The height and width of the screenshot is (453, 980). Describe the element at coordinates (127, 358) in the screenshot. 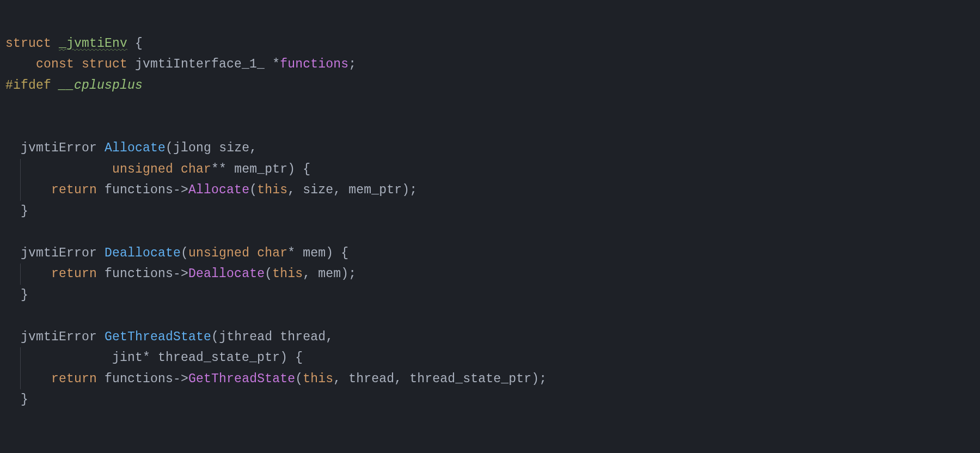

I see `param-type: jint` at that location.